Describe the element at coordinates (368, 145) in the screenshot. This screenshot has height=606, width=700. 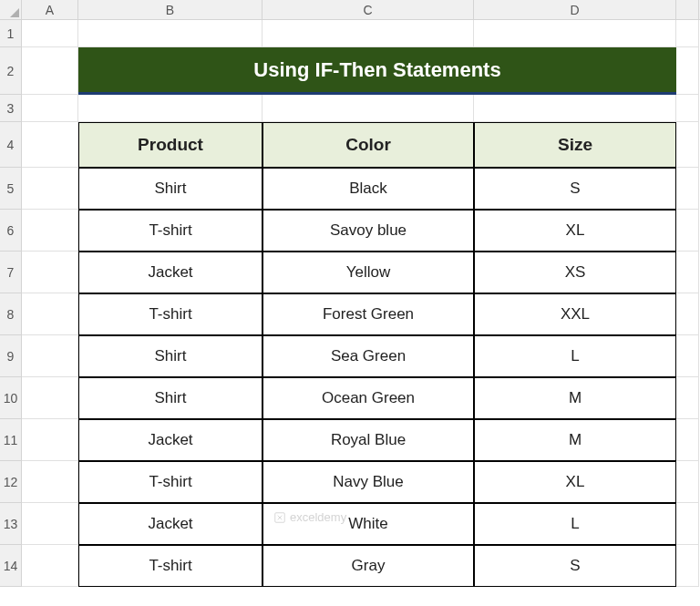
I see `table-header-color: Color` at that location.